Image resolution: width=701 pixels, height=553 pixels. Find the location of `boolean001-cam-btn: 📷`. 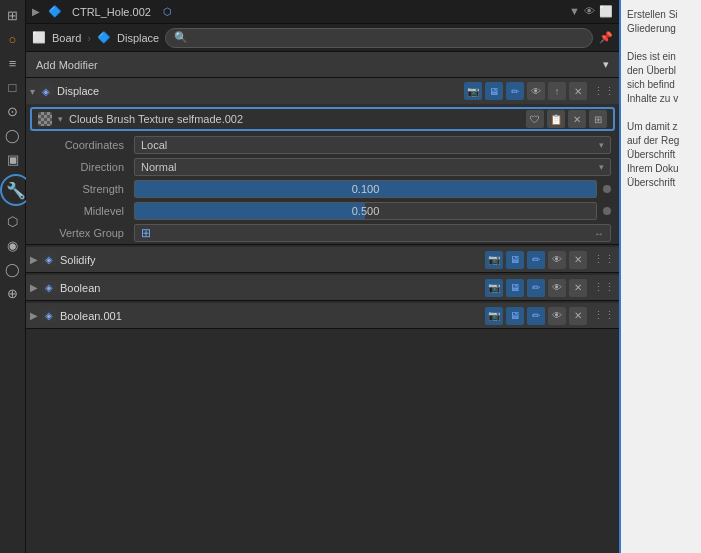

boolean001-cam-btn: 📷 is located at coordinates (494, 316).